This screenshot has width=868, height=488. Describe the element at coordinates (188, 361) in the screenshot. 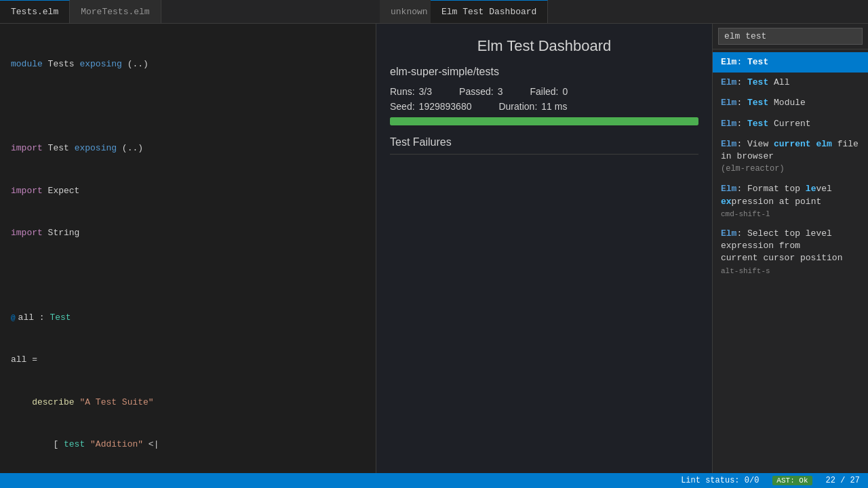

I see `editor-line: all =` at that location.